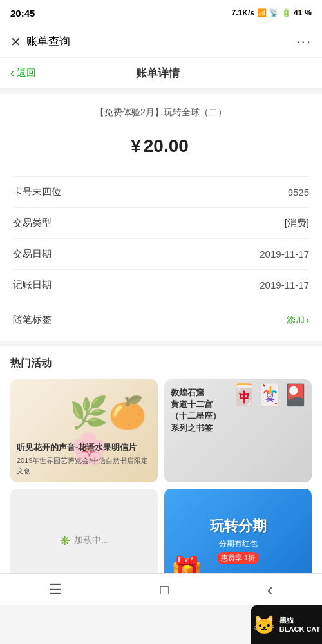 This screenshot has width=322, height=644. Describe the element at coordinates (84, 459) in the screenshot. I see `nature-card-text: 听见花开的声音-花语水果明信片 2019年世界园艺博览会/中信自然书店限定文创` at that location.